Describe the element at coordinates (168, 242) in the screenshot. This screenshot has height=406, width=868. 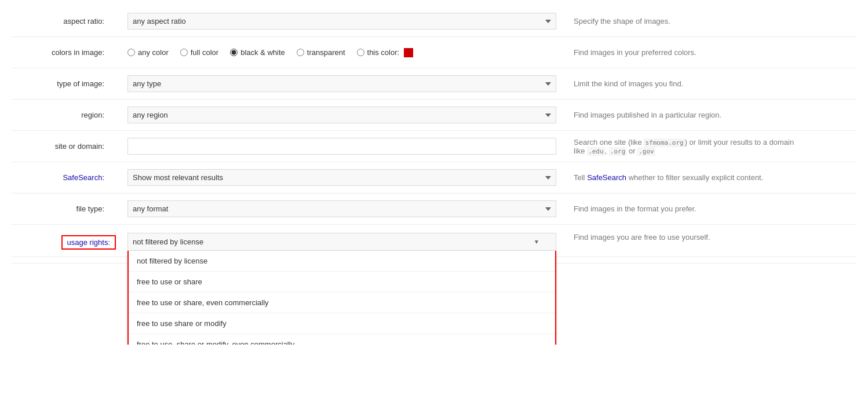
I see `usage-rights-selected-value: not filtered by license` at that location.